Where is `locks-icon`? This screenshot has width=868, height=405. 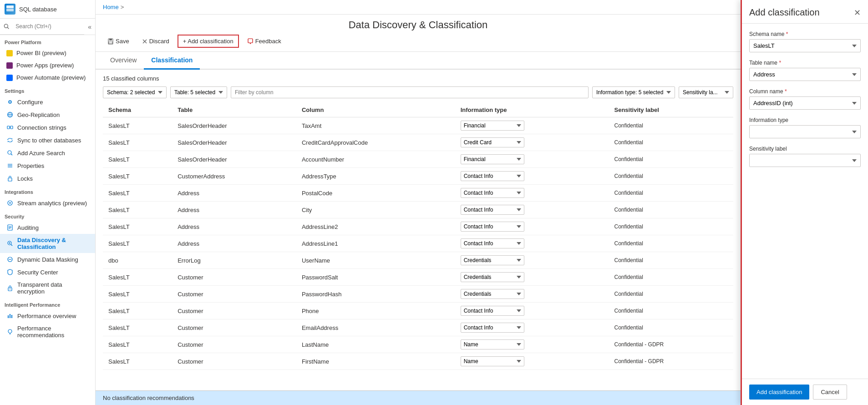 locks-icon is located at coordinates (10, 178).